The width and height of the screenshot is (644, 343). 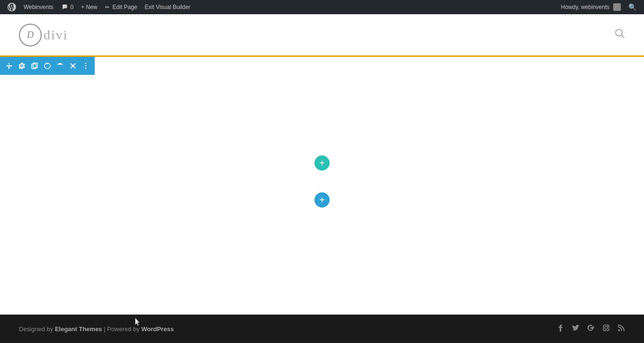 What do you see at coordinates (633, 7) in the screenshot?
I see `admin-search-item: 🔍` at bounding box center [633, 7].